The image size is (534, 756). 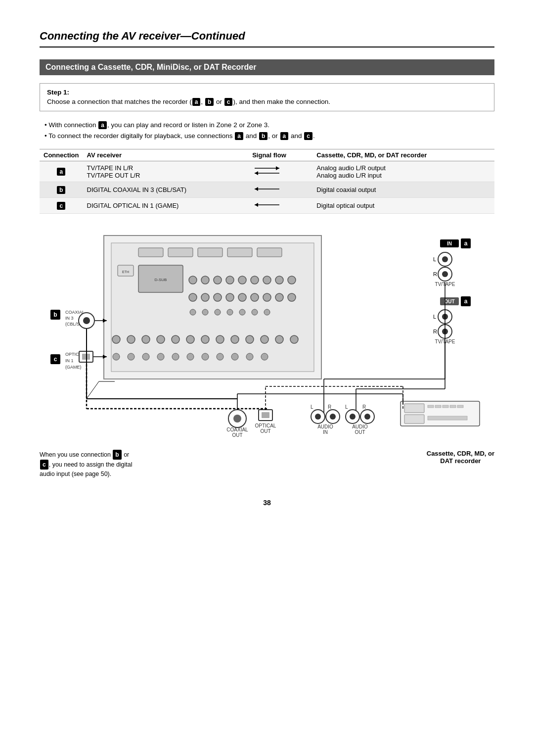 What do you see at coordinates (267, 181) in the screenshot?
I see `connection-table: Connection AV receiver Signal flow Casse…` at bounding box center [267, 181].